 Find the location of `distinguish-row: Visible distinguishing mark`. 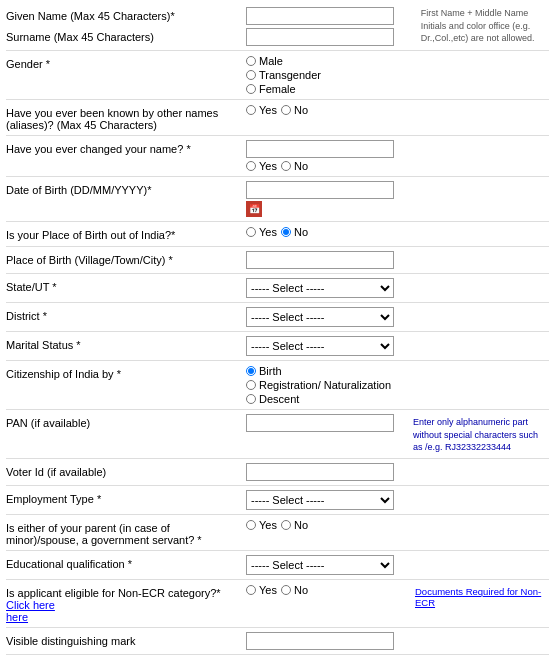

distinguish-row: Visible distinguishing mark is located at coordinates (278, 641).